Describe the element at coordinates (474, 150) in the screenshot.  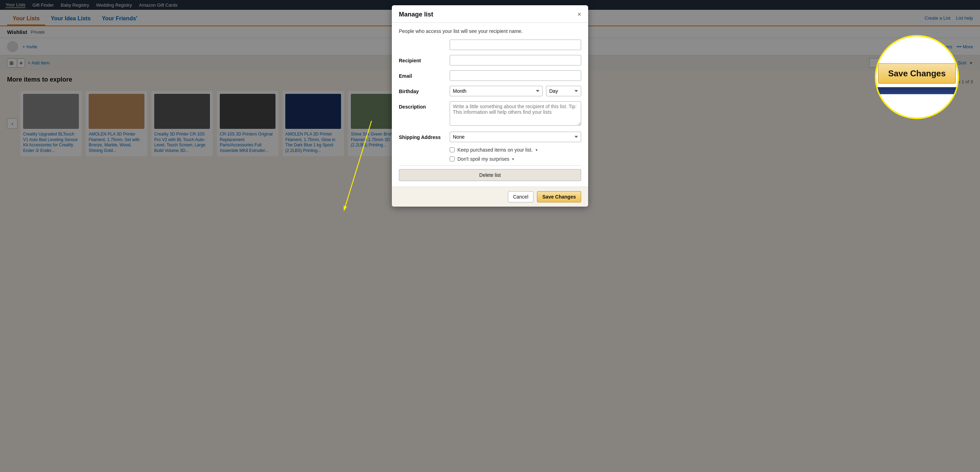
I see `keep-purchased-label: Keep purchased items on your list.` at that location.